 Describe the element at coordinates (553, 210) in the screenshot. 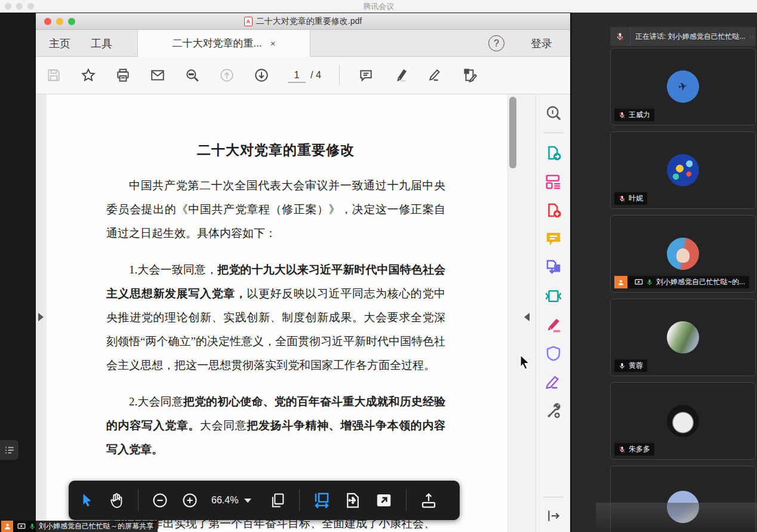

I see `create-pdf-icon` at that location.